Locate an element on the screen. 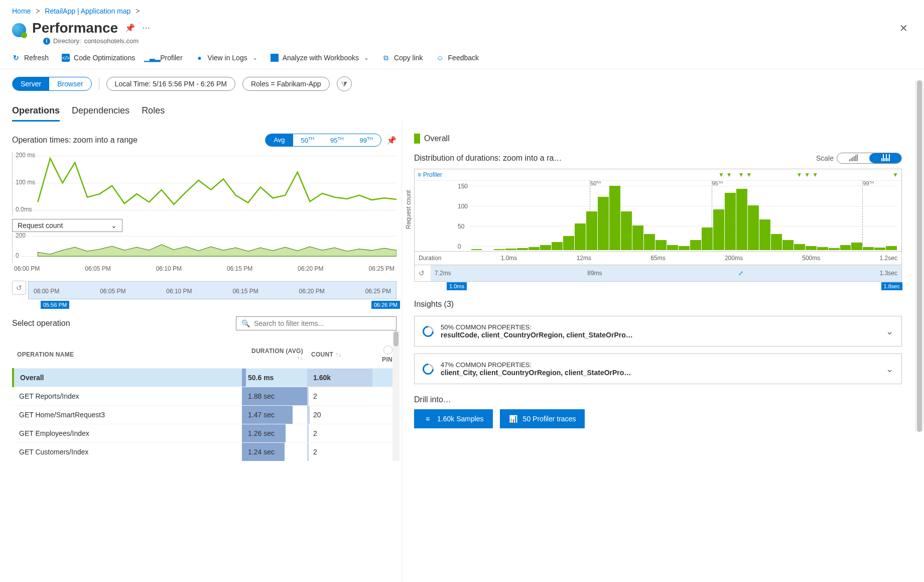 This screenshot has width=924, height=582. op-name: GET Reports/Index is located at coordinates (127, 397).